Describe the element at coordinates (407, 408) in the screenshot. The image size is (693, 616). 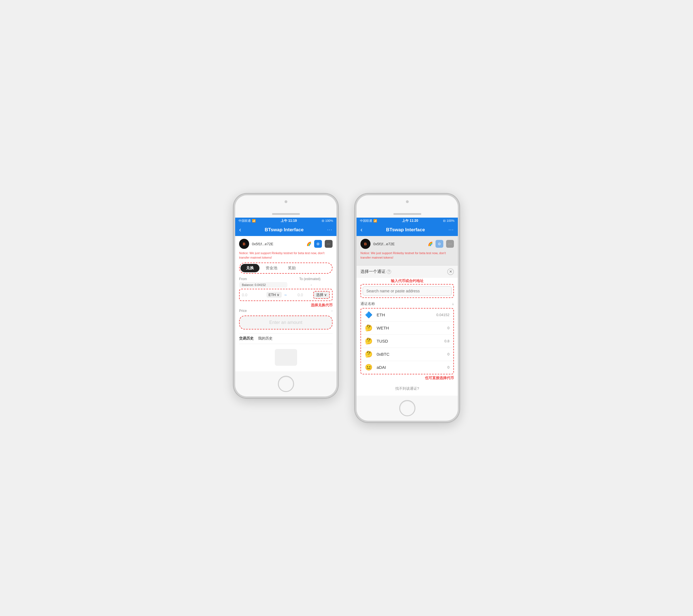
I see `phone-bottom-right` at that location.